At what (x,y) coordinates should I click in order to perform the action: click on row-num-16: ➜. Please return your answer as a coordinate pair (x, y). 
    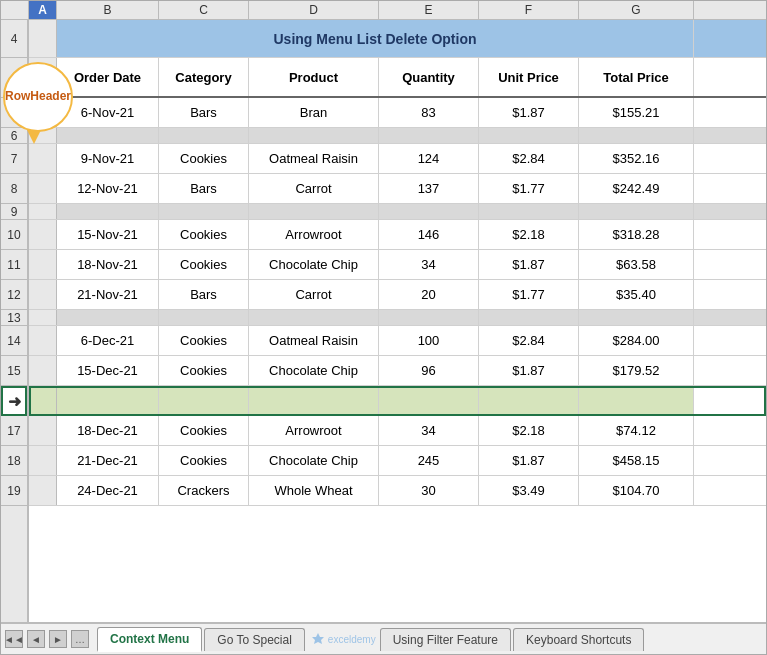
    Looking at the image, I should click on (14, 401).